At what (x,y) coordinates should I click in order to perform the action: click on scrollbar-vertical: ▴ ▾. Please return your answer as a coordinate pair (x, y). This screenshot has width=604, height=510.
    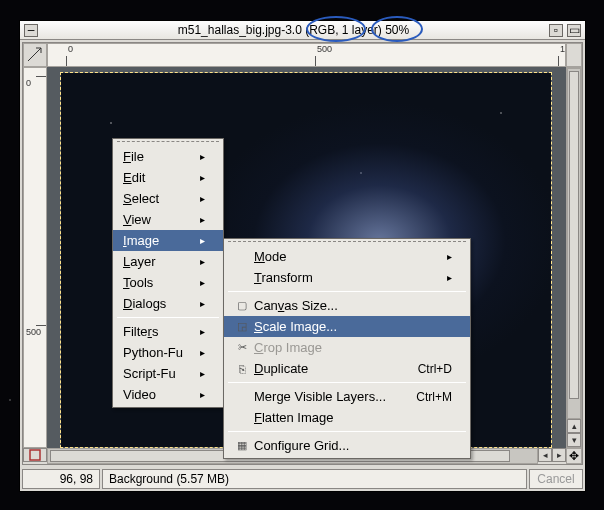
    Looking at the image, I should click on (574, 258).